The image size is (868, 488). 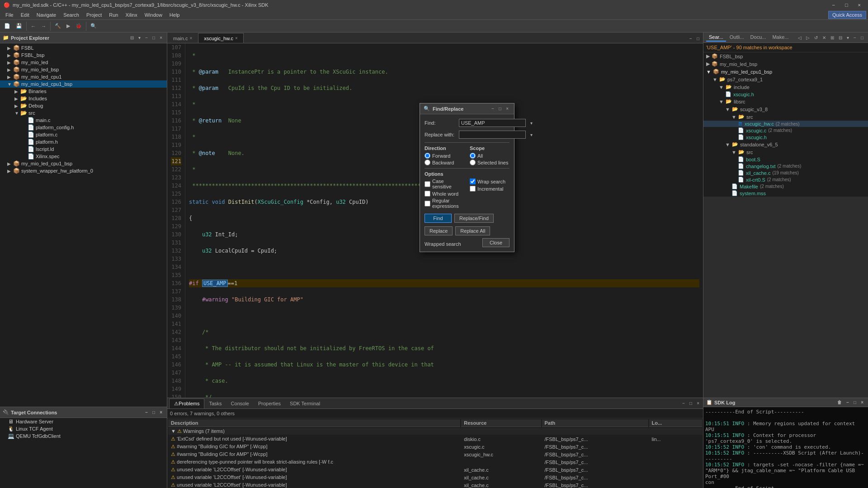 I want to click on menu-file: File, so click(x=9, y=15).